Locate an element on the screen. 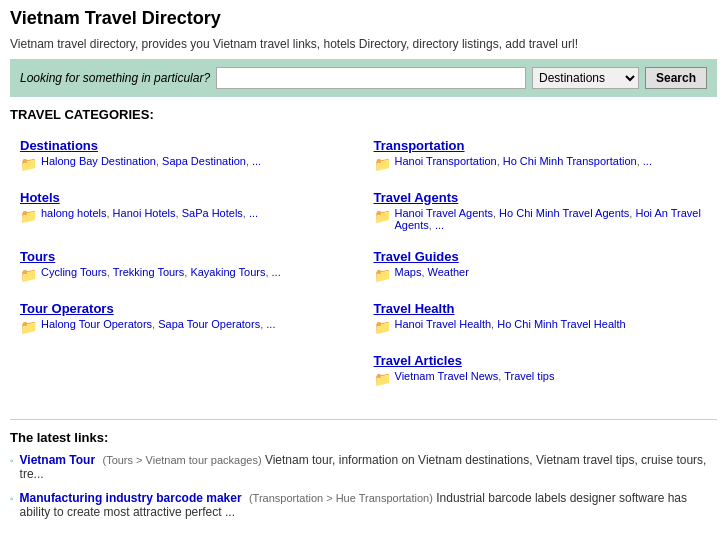 The height and width of the screenshot is (545, 727). category-travel-guides: Travel Guides 📁 Maps, Weather is located at coordinates (541, 269).